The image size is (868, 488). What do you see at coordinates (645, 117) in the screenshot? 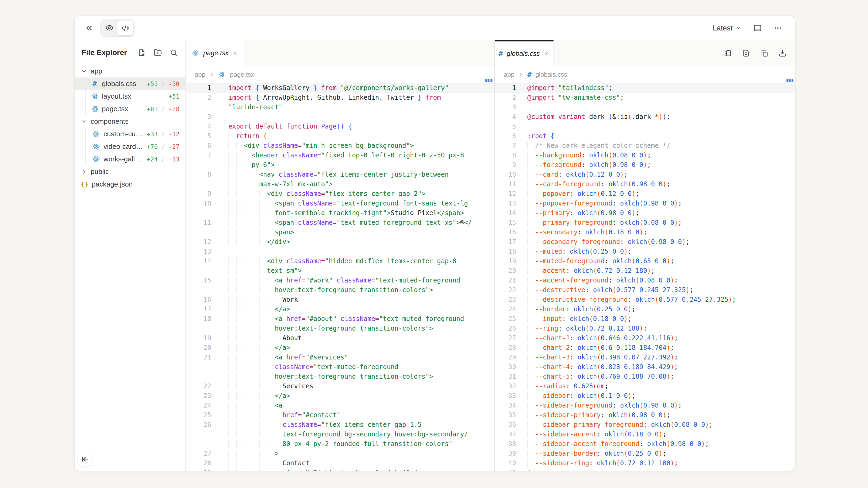
I see `code-line: 4@custom-variant dark (&:is(.dark *));` at bounding box center [645, 117].